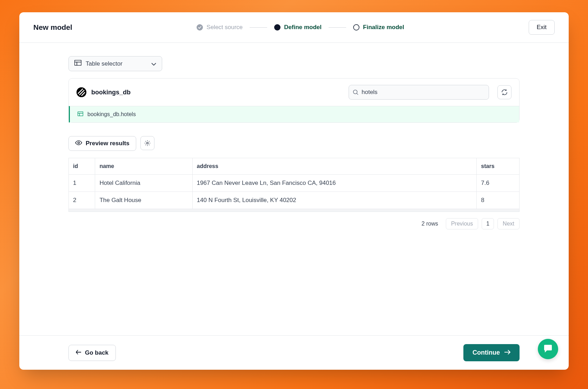 The image size is (588, 389). Describe the element at coordinates (378, 27) in the screenshot. I see `step-finalize-model: Finalize model` at that location.